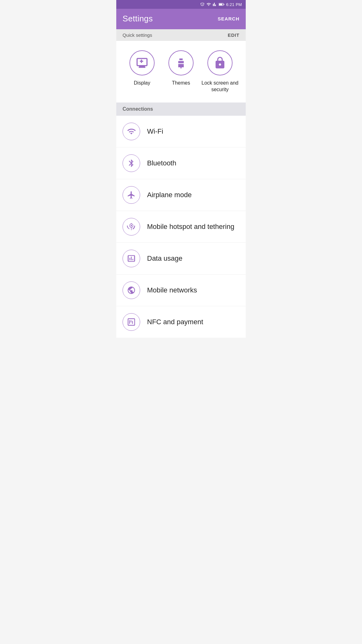  I want to click on themes-icon, so click(181, 63).